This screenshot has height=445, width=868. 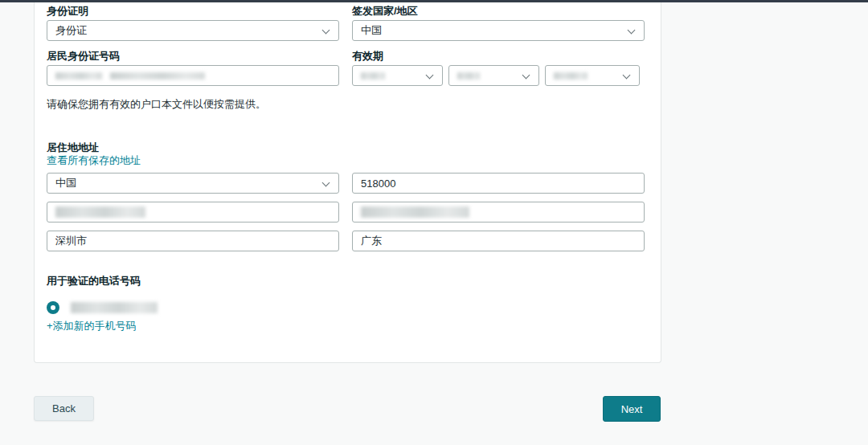 I want to click on identity-proof-field: 身份证明 身份证, so click(x=193, y=23).